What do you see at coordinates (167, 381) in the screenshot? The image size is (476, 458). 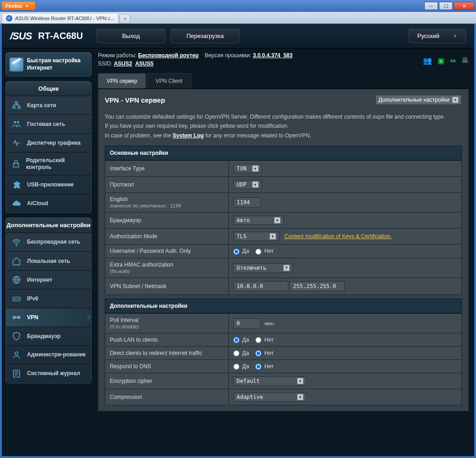 I see `label-cipher: Encryption cipher` at bounding box center [167, 381].